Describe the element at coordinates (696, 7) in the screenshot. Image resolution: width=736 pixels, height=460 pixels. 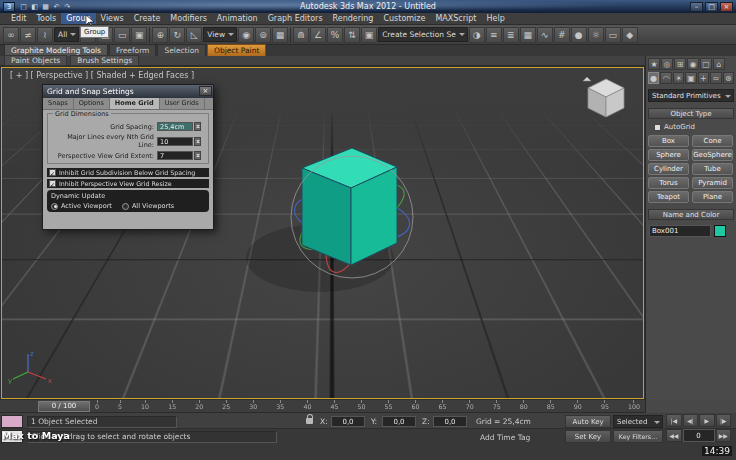
I see `minimize-button: –` at that location.